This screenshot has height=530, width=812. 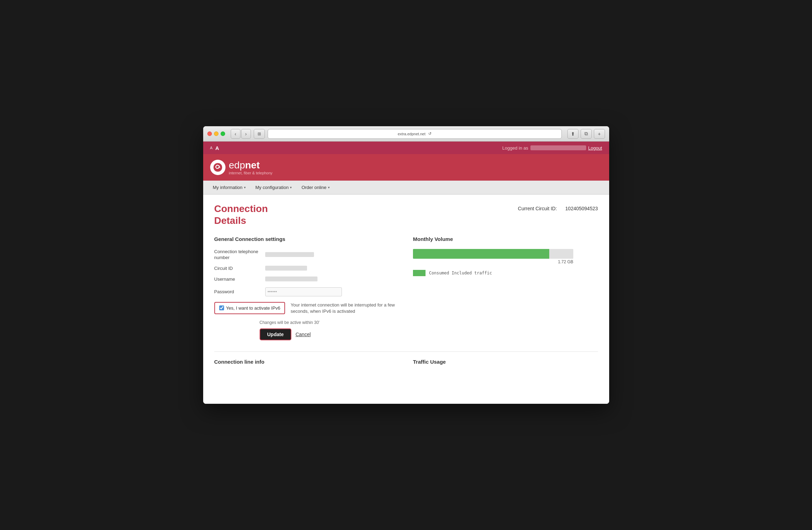 What do you see at coordinates (251, 167) in the screenshot?
I see `logo-text: edpnet internet, fiber & telephony` at bounding box center [251, 167].